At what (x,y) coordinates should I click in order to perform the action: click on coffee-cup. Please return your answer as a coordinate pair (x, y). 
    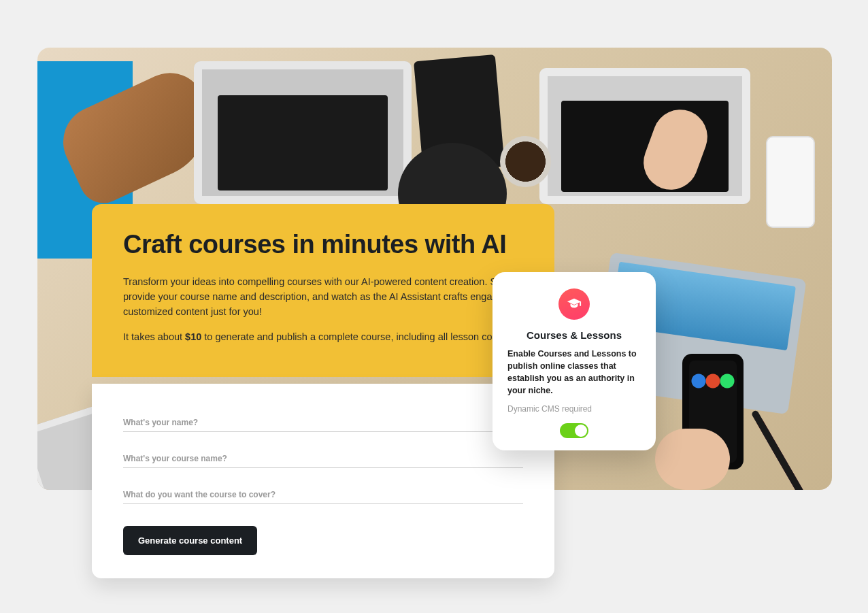
    Looking at the image, I should click on (525, 162).